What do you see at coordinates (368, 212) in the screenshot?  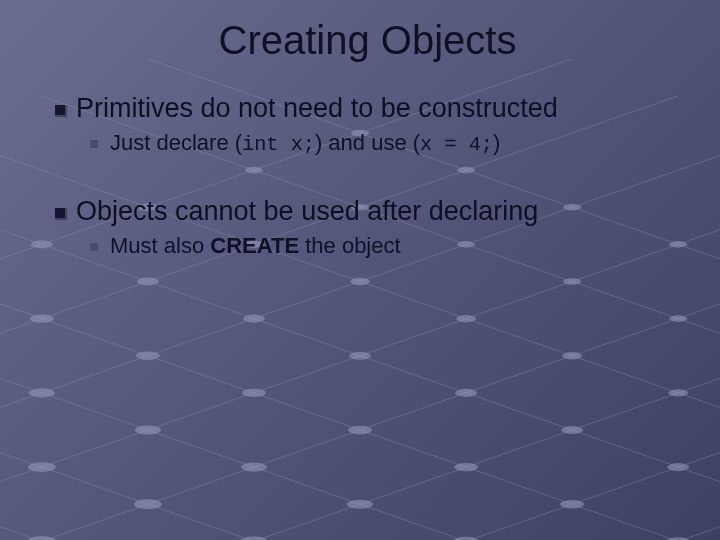 I see `list-item: Objects cannot be used after declaring` at bounding box center [368, 212].